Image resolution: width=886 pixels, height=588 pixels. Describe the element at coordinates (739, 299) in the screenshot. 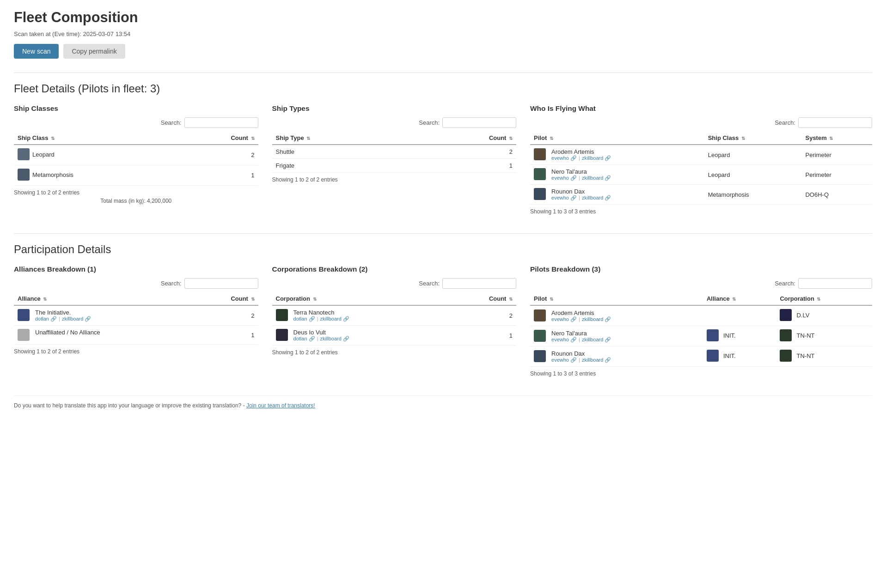

I see `pb-alliance-col-header: Alliance ⇅` at that location.